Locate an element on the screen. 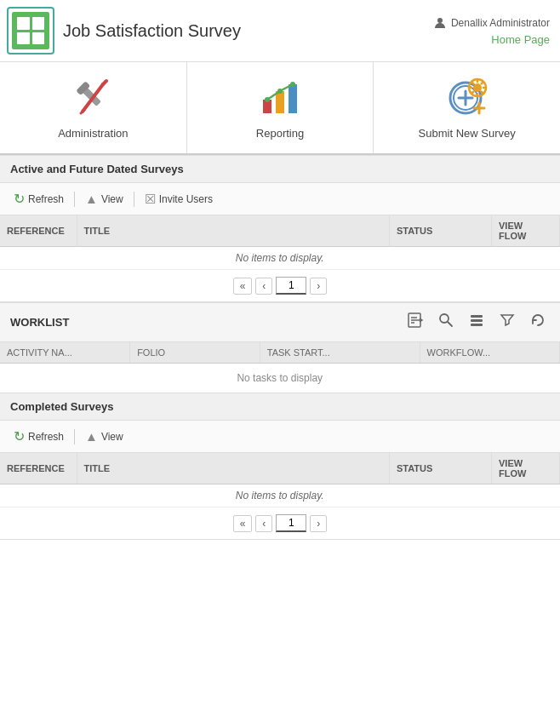 This screenshot has height=728, width=560. active-surveys-header: Active and Future Dated Surveys is located at coordinates (280, 169).